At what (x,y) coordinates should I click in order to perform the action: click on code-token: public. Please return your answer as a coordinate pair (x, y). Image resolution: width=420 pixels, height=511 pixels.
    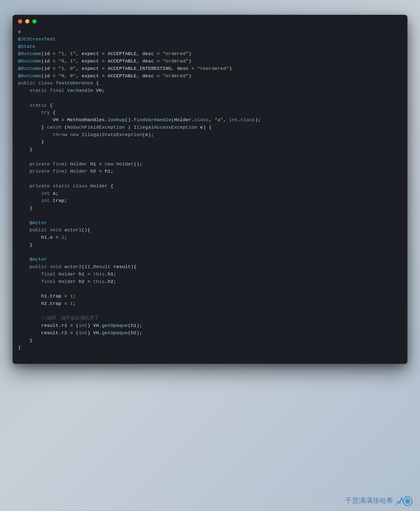
    Looking at the image, I should click on (27, 83).